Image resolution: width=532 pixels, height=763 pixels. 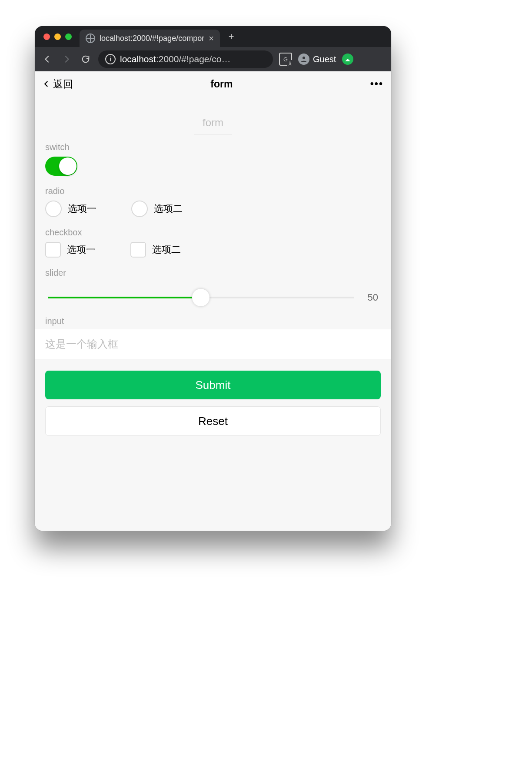 What do you see at coordinates (213, 318) in the screenshot?
I see `input-label: input` at bounding box center [213, 318].